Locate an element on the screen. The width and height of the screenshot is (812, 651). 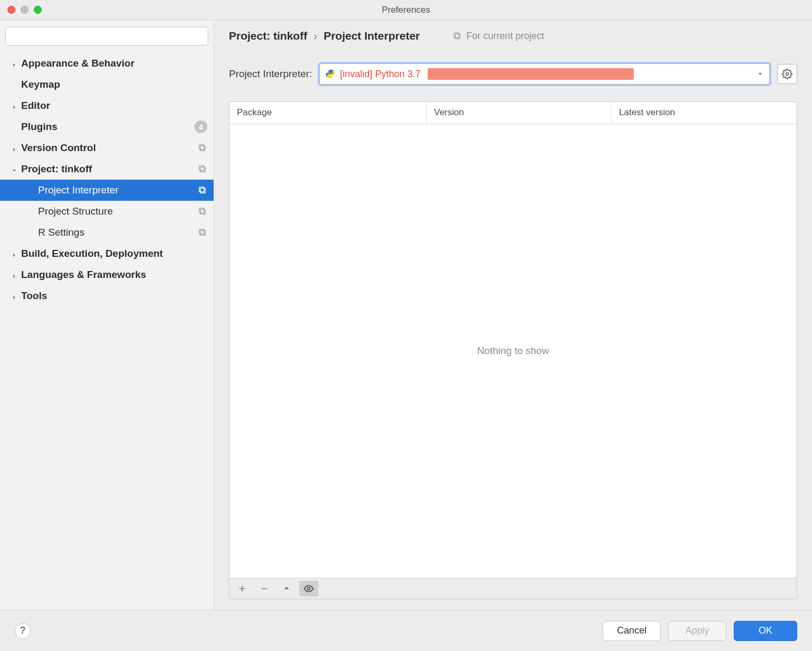
titlebar: Preferences is located at coordinates (406, 10).